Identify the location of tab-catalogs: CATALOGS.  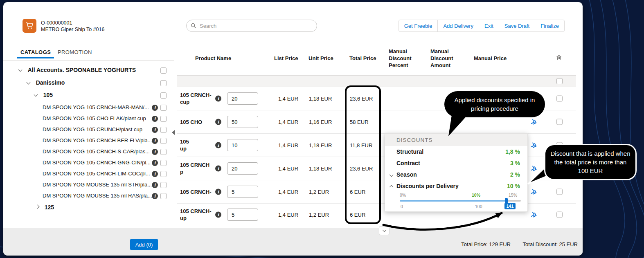
(36, 52).